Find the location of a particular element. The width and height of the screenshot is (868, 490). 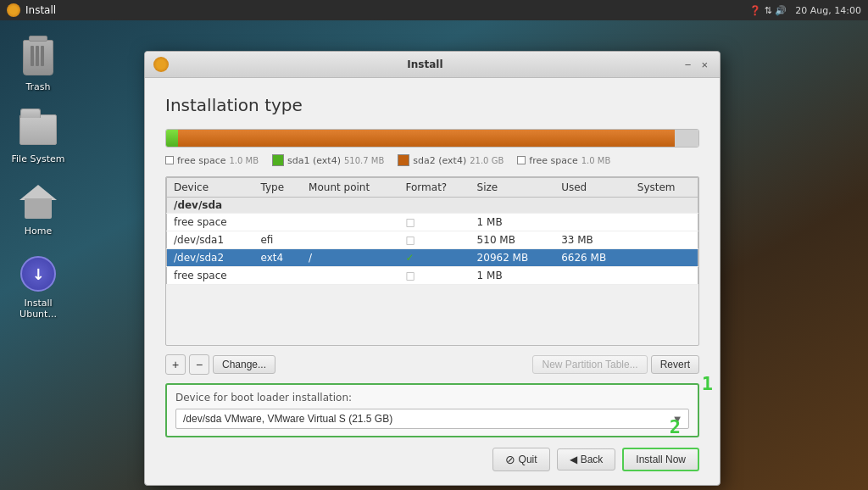

remove-partition-button: − is located at coordinates (199, 365).